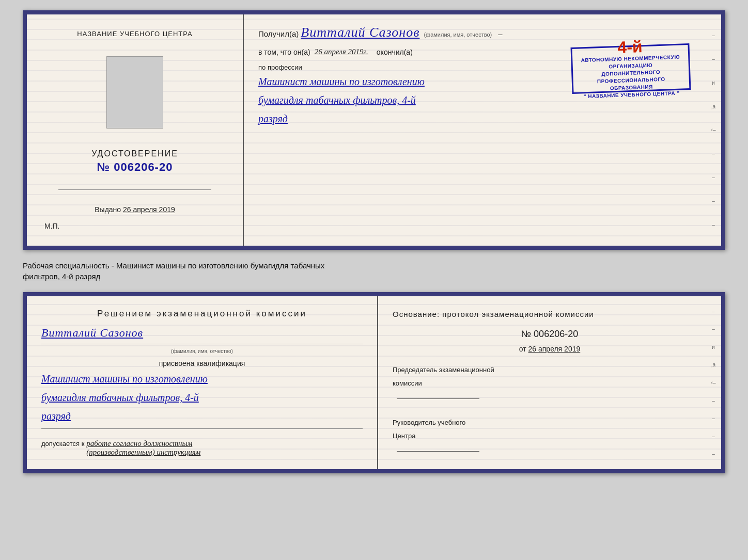 The height and width of the screenshot is (560, 748). I want to click on mp-label: М.П., so click(52, 226).